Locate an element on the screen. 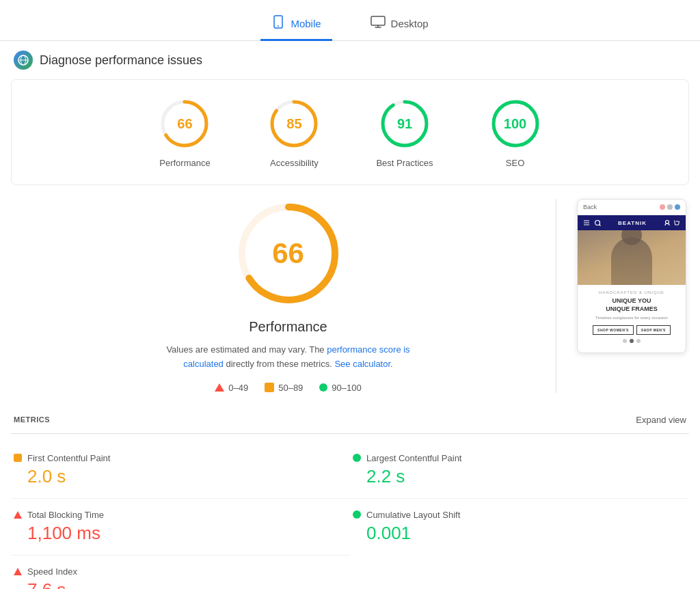 Image resolution: width=700 pixels, height=589 pixels. fcp-name: First Contentful Paint is located at coordinates (68, 458).